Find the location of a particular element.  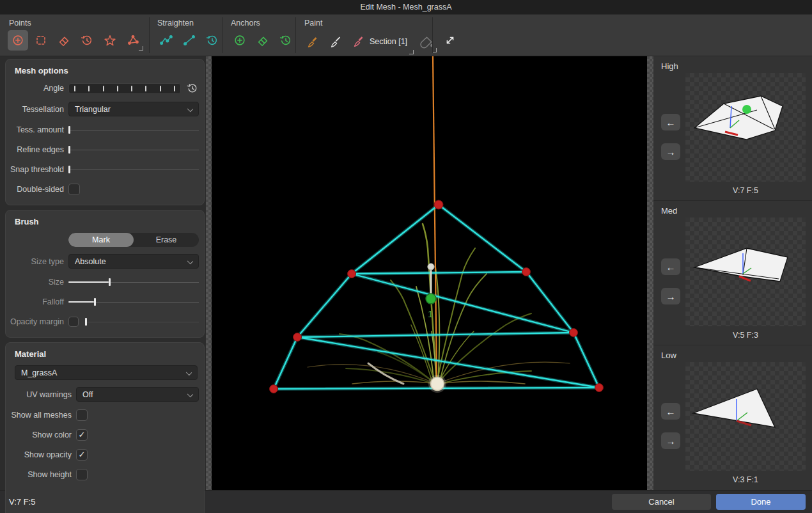

toolbar-group-straighten: Straighten is located at coordinates (187, 35).